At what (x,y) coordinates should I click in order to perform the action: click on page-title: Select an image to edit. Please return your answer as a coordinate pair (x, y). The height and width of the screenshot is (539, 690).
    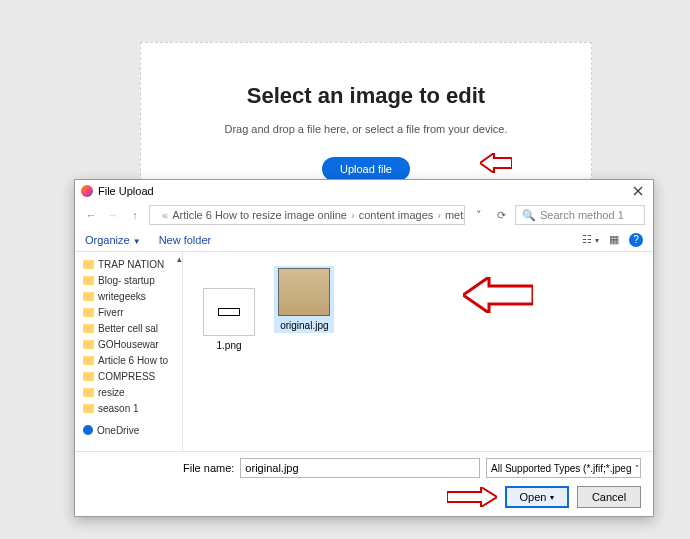
    Looking at the image, I should click on (366, 96).